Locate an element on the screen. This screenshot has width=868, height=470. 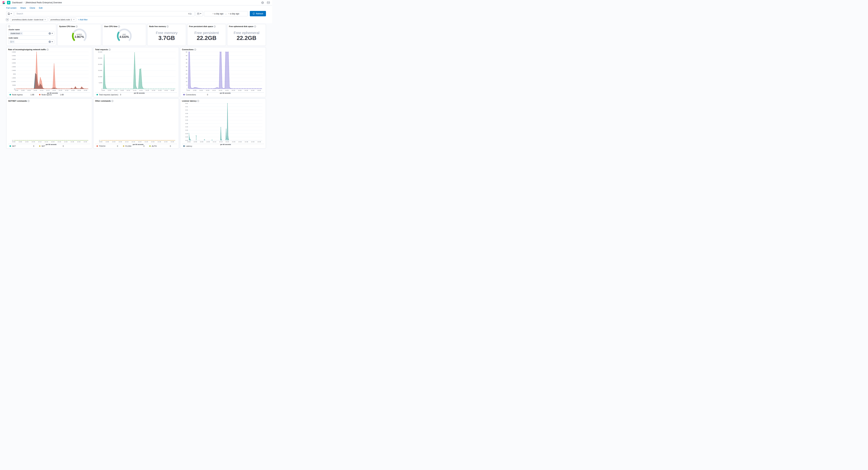
svg-text: 14:35 is located at coordinates (160, 90).